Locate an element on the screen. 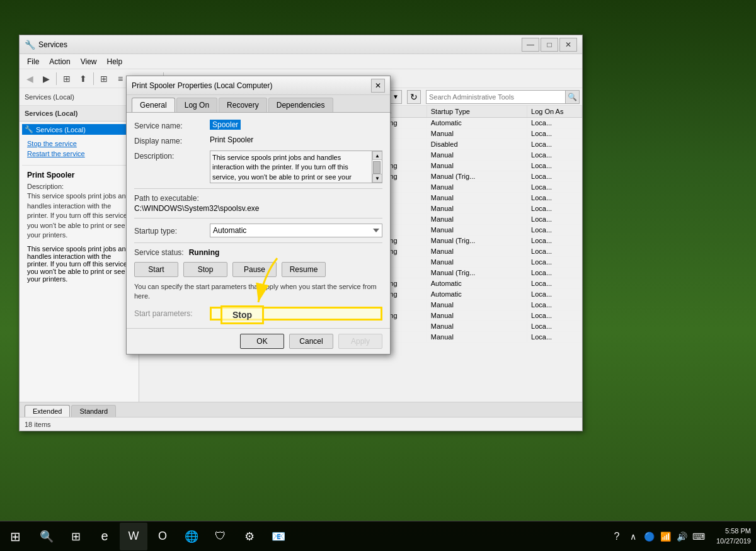 The height and width of the screenshot is (551, 756). taskbar-outlook: O is located at coordinates (163, 537).